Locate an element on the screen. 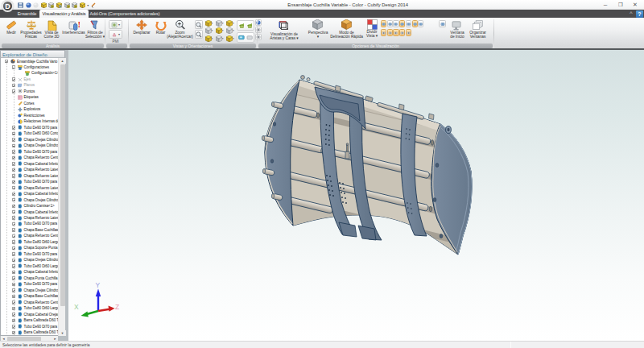 This screenshot has height=348, width=644. tree-item: Configuración<1> is located at coordinates (32, 73).